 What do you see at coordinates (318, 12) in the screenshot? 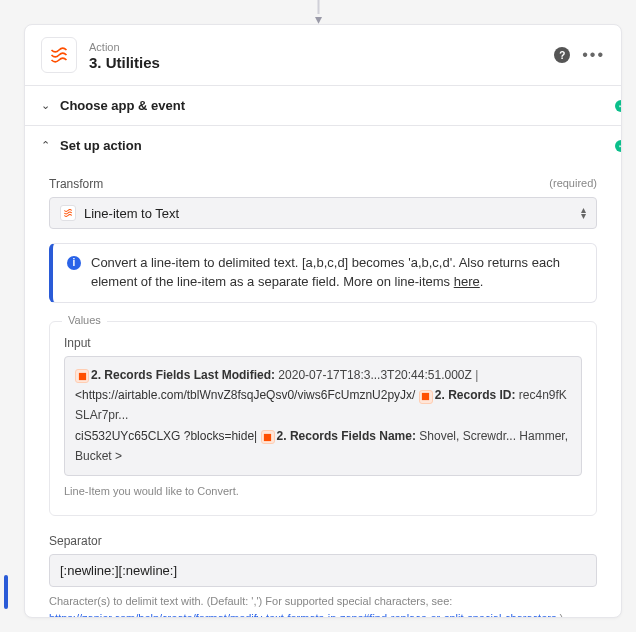
I see `connector-arrow: ▾` at bounding box center [318, 12].